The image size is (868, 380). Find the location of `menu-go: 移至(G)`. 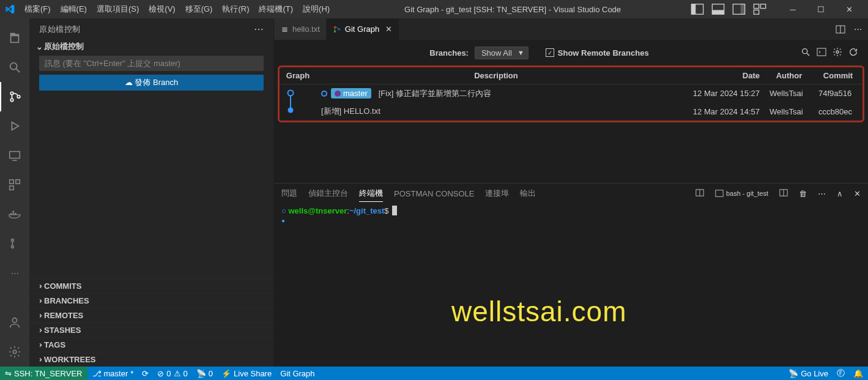

menu-go: 移至(G) is located at coordinates (199, 9).